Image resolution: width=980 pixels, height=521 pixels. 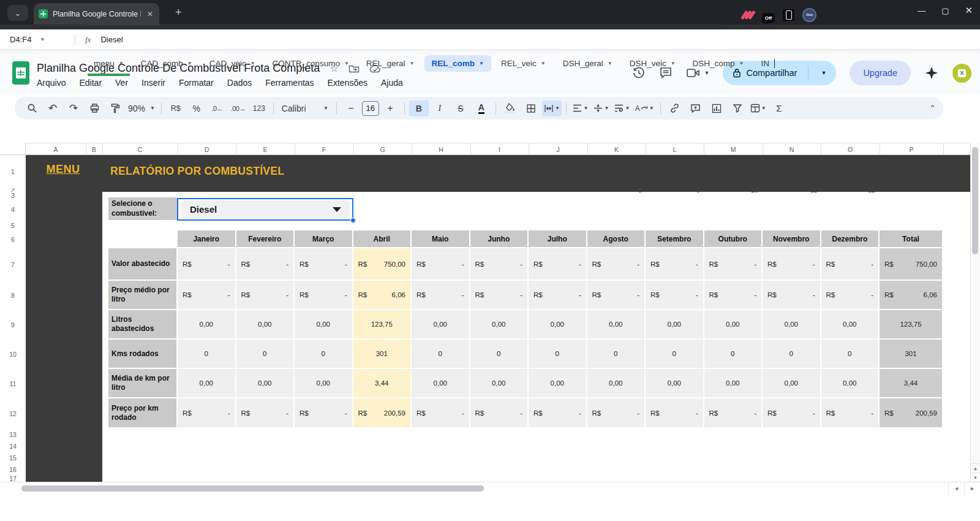 What do you see at coordinates (13, 435) in the screenshot?
I see `row-header-13: 13` at bounding box center [13, 435].